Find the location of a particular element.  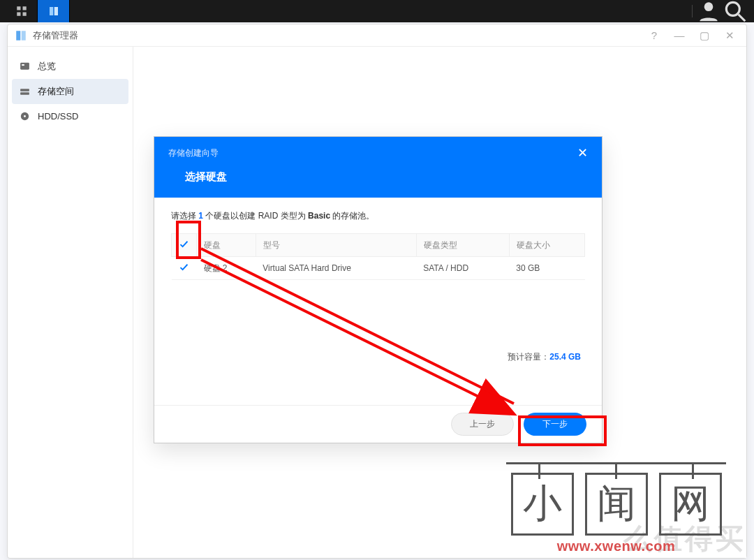

cell-drive: 硬盘 2 is located at coordinates (226, 268).